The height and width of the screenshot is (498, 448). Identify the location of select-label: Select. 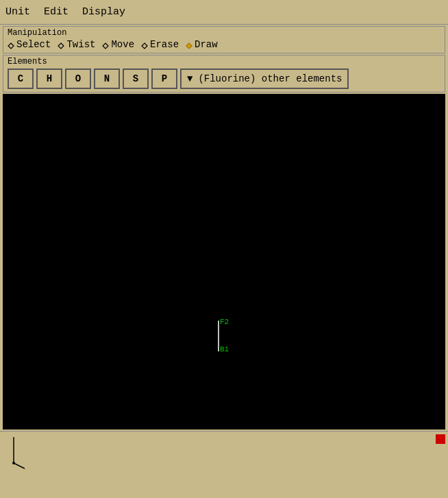
(34, 45).